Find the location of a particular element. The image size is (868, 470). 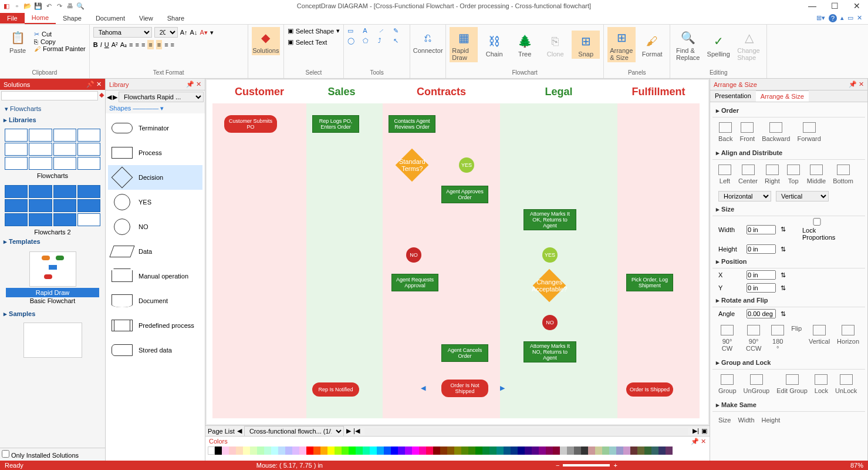

line-tool-icon: ⟋ is located at coordinates (384, 31).